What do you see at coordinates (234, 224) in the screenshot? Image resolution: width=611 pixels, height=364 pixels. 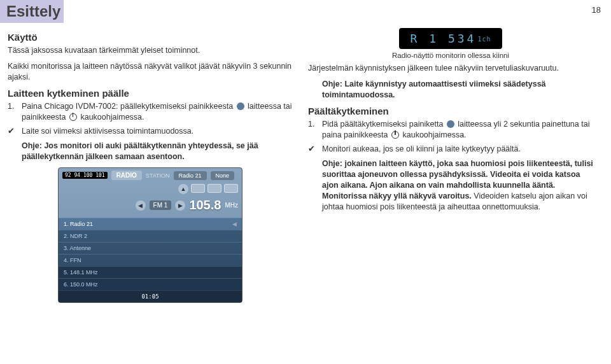 I see `preset-arrow-icon: ◀` at bounding box center [234, 224].